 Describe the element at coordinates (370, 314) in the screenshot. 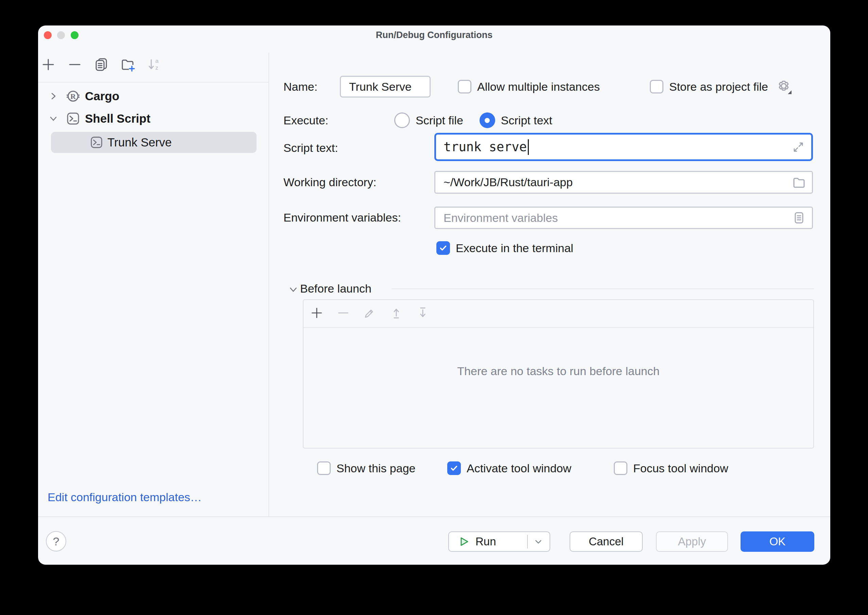

I see `pencil-icon` at that location.